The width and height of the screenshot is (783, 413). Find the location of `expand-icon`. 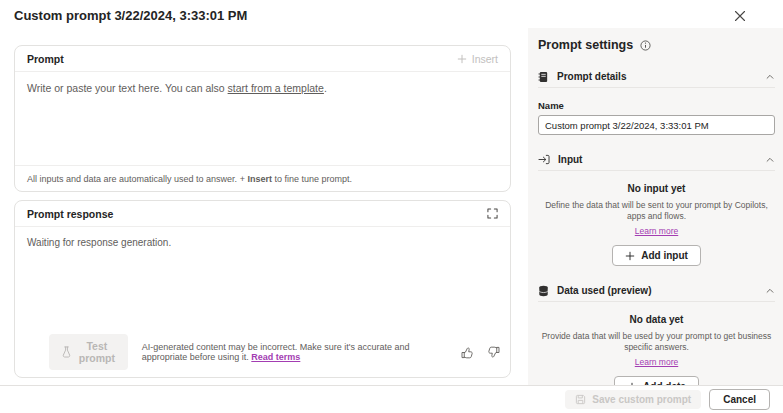

expand-icon is located at coordinates (492, 214).